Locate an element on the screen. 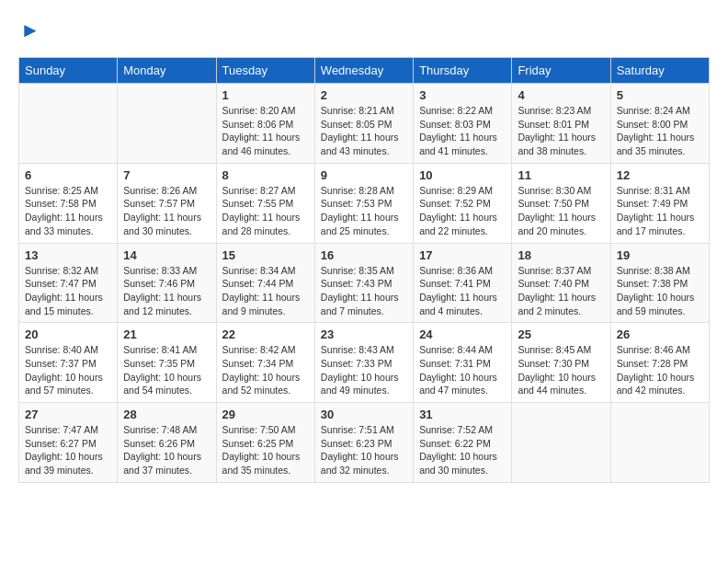  day-info: Sunrise: 8:46 AM Sunset: 7:28 PM Dayligh… is located at coordinates (660, 370).